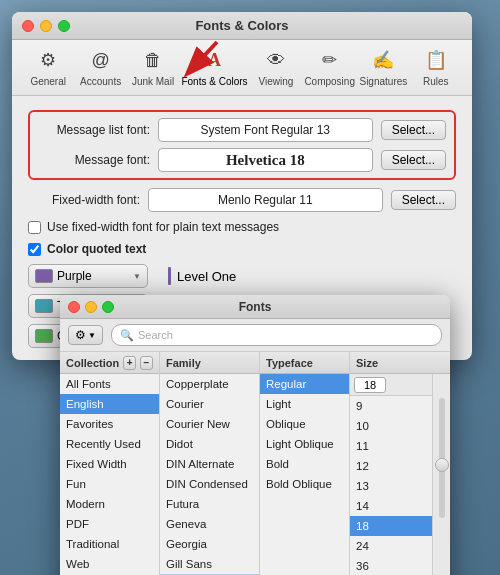 This screenshot has width=500, height=575. I want to click on collection-item: Modern, so click(110, 504).